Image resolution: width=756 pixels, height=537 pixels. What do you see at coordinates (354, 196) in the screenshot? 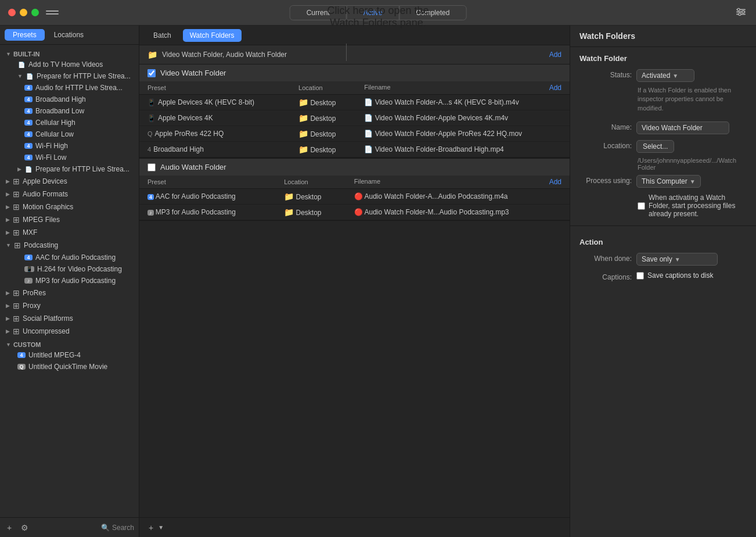
I see `table-row: 4 AAC for Audio Podcasting 📁 Desktop 🔴 A…` at bounding box center [354, 196].